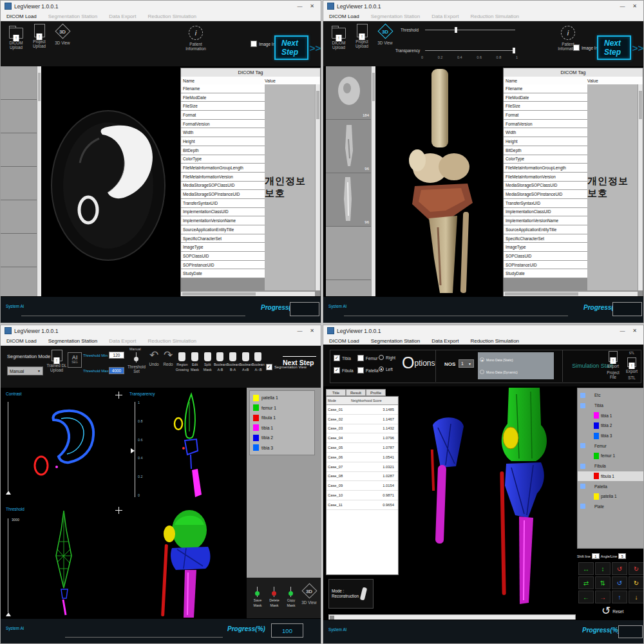 This screenshot has height=644, width=644. I want to click on dicom-tag-row: BitDepth, so click(545, 151).